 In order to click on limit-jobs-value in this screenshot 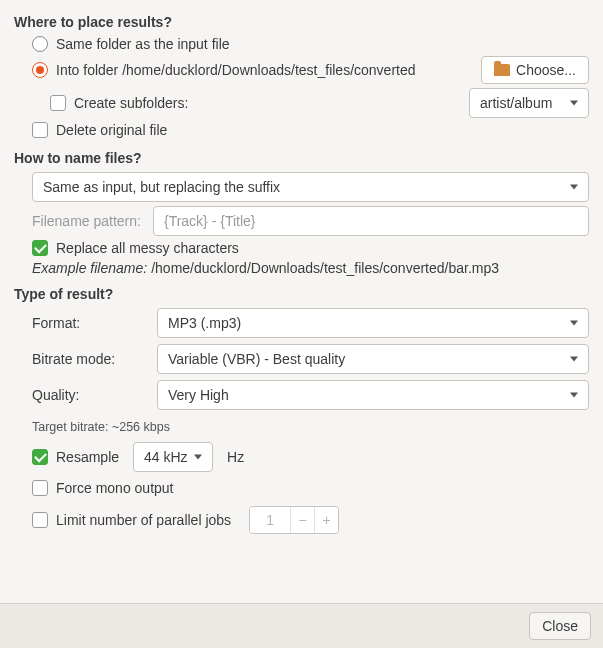, I will do `click(270, 520)`.